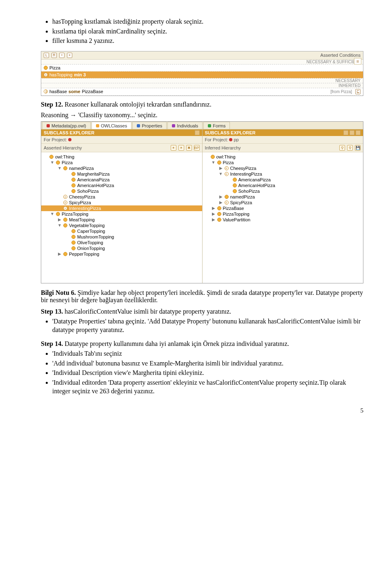 The height and width of the screenshot is (584, 392). What do you see at coordinates (69, 56) in the screenshot?
I see `delete-icon: ×` at bounding box center [69, 56].